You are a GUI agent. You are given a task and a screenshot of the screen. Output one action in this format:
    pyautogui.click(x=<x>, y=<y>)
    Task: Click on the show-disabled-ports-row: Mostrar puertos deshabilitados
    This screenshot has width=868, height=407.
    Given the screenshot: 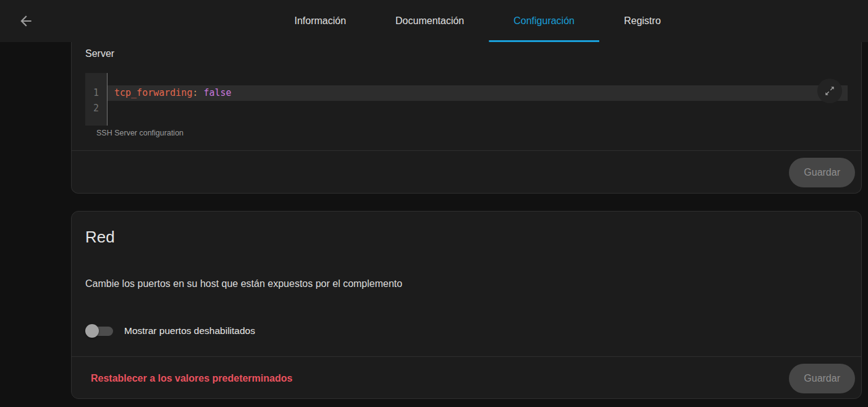 What is the action you would take?
    pyautogui.click(x=466, y=331)
    